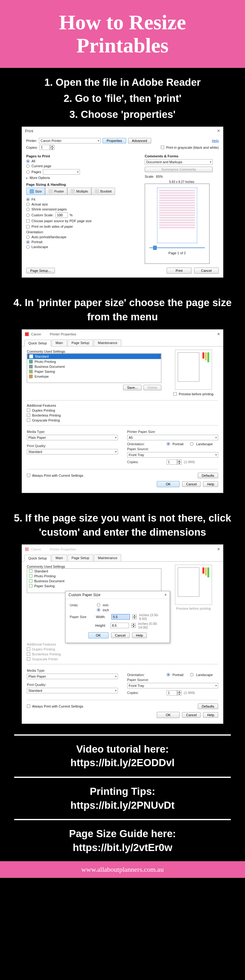 The width and height of the screenshot is (245, 980). Describe the element at coordinates (175, 394) in the screenshot. I see `preview-checkbox` at that location.